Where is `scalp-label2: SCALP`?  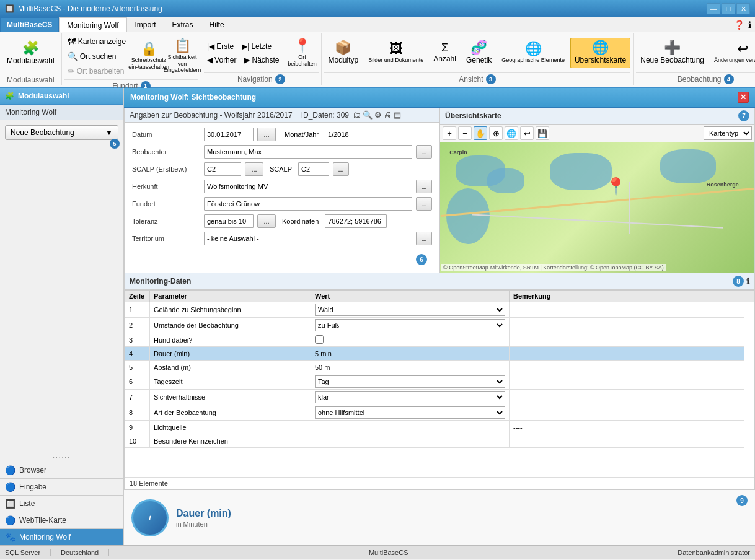
scalp-label2: SCALP is located at coordinates (281, 169).